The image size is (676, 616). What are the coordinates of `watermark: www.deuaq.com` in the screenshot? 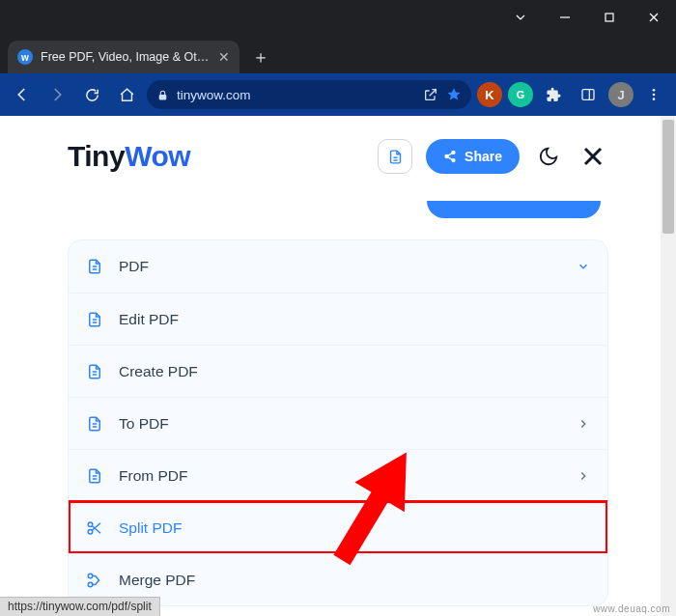 It's located at (632, 608).